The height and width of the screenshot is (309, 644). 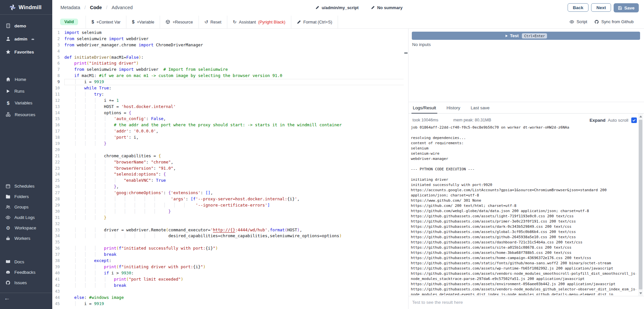 What do you see at coordinates (598, 120) in the screenshot?
I see `expand-logs-button: Expand` at bounding box center [598, 120].